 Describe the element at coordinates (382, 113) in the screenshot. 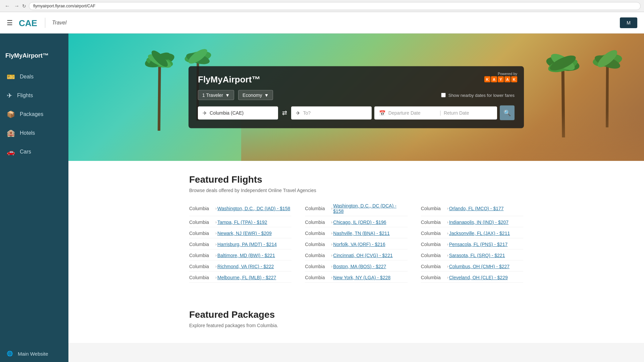

I see `calendar-icon: 📅` at that location.